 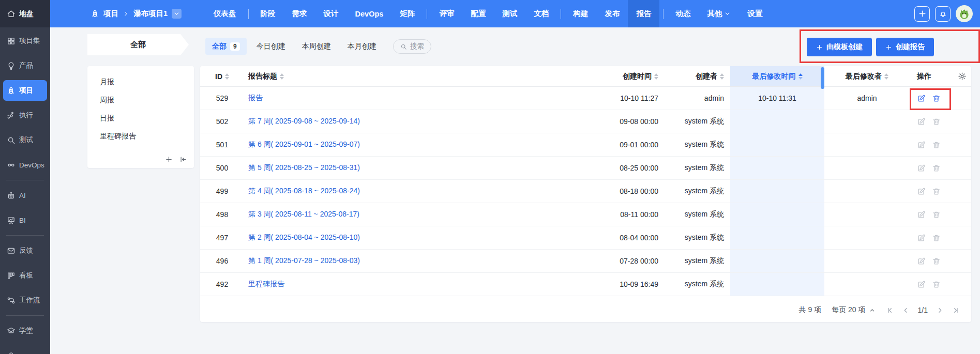 I want to click on search-input: 搜索, so click(x=412, y=47).